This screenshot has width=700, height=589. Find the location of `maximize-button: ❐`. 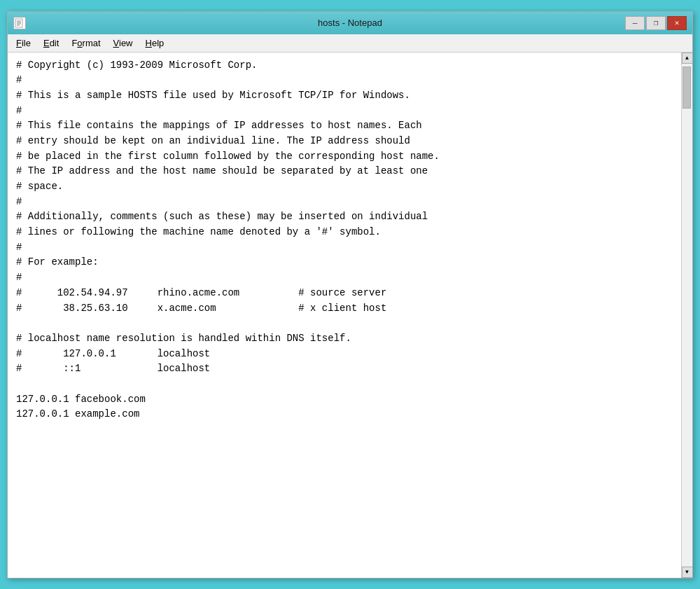

maximize-button: ❐ is located at coordinates (656, 23).